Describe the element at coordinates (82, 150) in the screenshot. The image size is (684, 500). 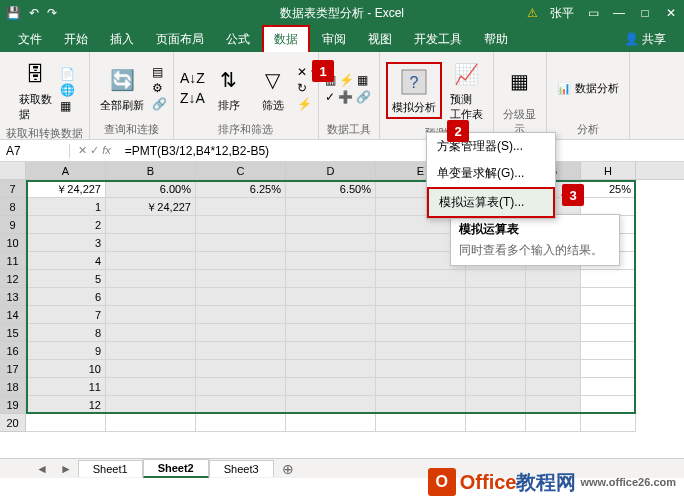
I see `cancel-icon: ✕` at that location.